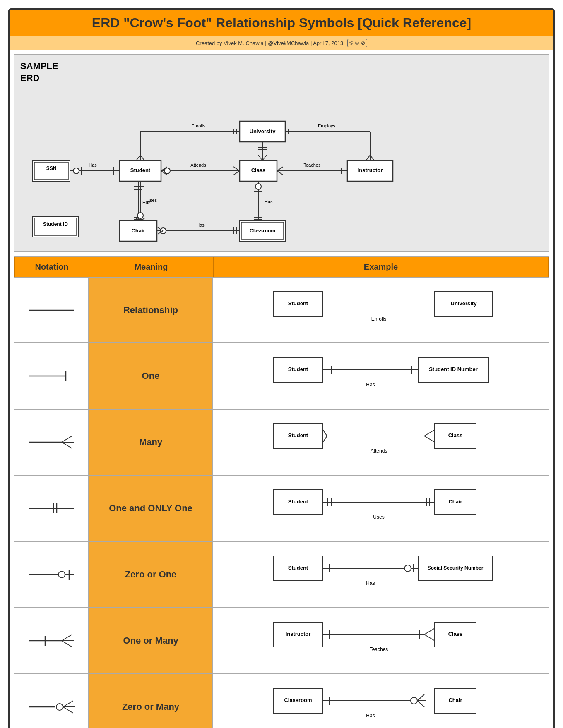 The image size is (563, 728). I want to click on header-example: Example, so click(381, 267).